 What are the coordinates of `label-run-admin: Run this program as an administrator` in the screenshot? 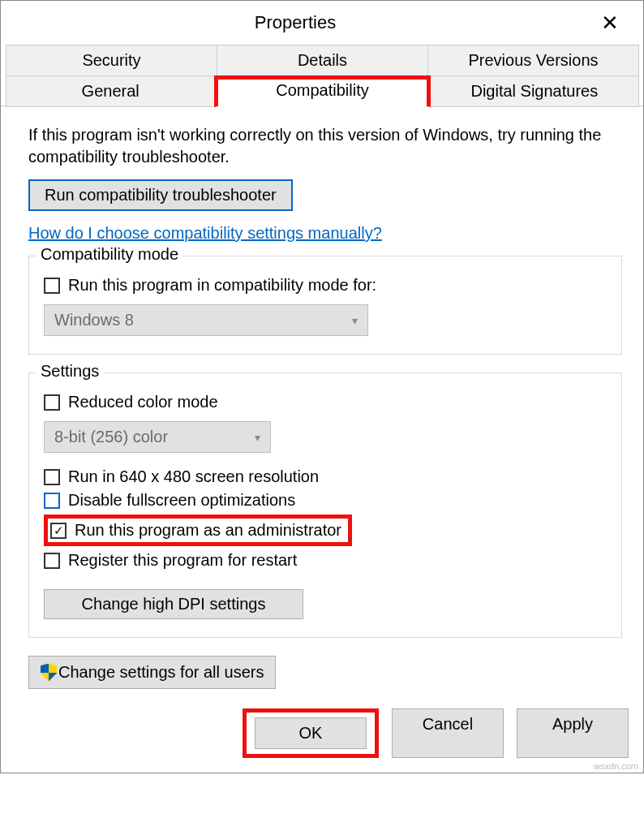 It's located at (208, 531).